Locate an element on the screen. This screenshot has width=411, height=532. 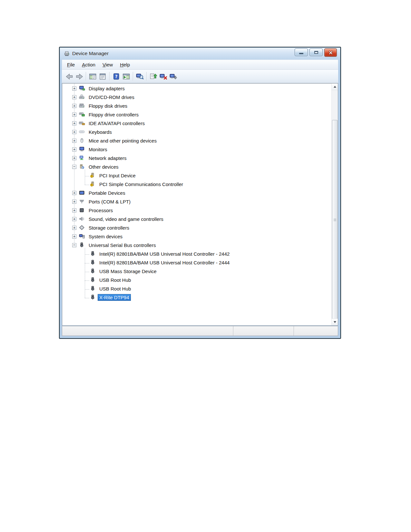
scroll-down-button is located at coordinates (335, 322).